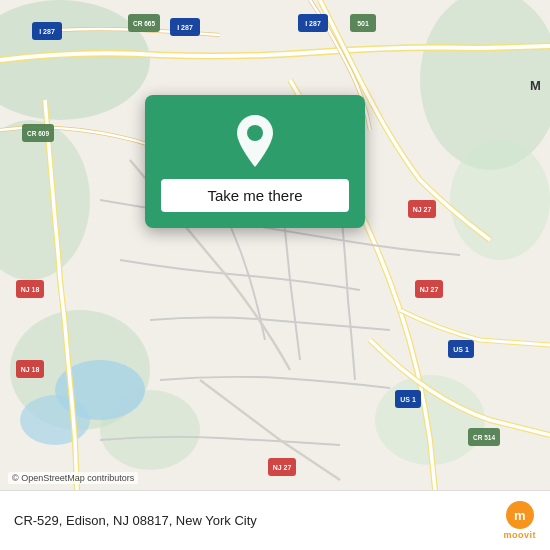  What do you see at coordinates (520, 535) in the screenshot?
I see `moovit-label: moovit` at bounding box center [520, 535].